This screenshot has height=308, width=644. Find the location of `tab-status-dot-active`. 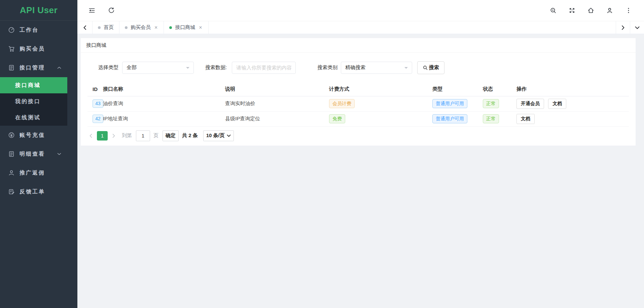

tab-status-dot-active is located at coordinates (171, 28).